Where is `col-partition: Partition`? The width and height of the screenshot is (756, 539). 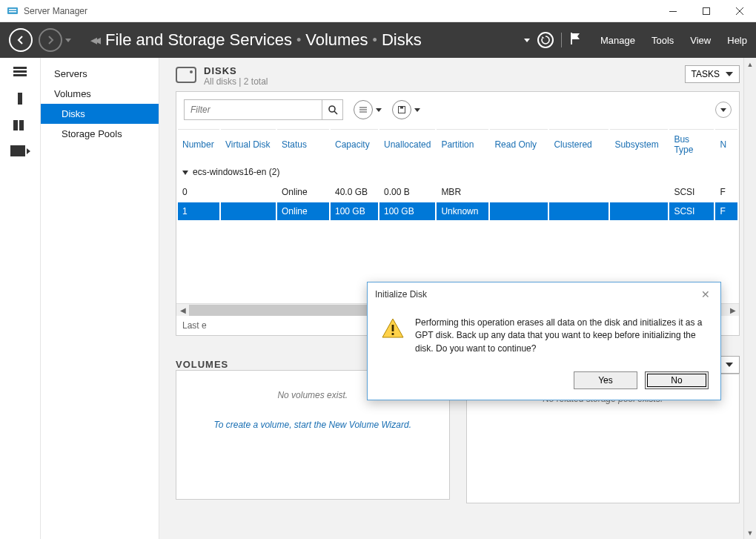 col-partition: Partition is located at coordinates (462, 144).